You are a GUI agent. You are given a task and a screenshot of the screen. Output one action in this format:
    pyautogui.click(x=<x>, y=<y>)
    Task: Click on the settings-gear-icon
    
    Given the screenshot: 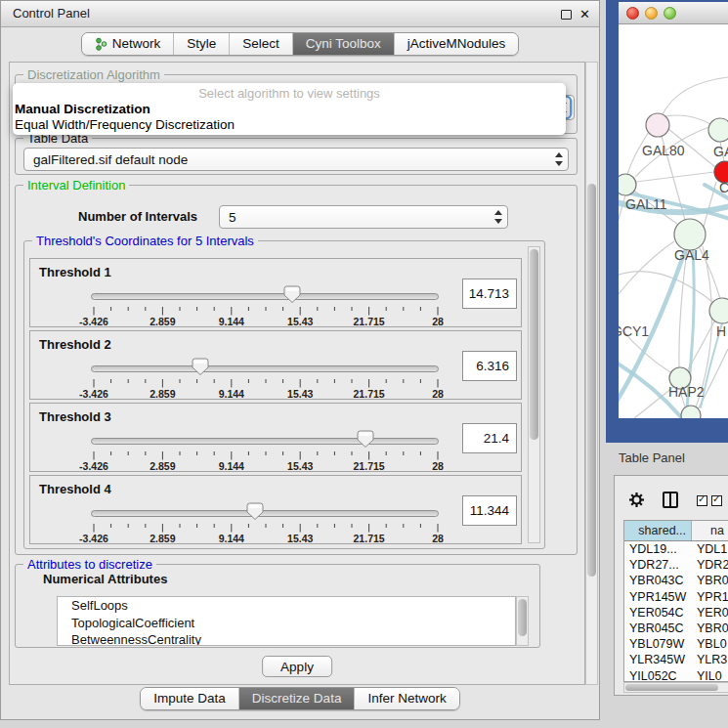 What is the action you would take?
    pyautogui.click(x=637, y=502)
    